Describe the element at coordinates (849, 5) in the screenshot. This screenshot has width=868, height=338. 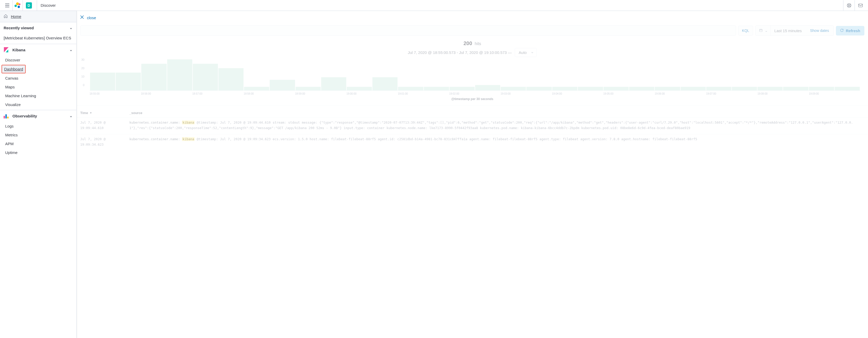
I see `help-icon` at that location.